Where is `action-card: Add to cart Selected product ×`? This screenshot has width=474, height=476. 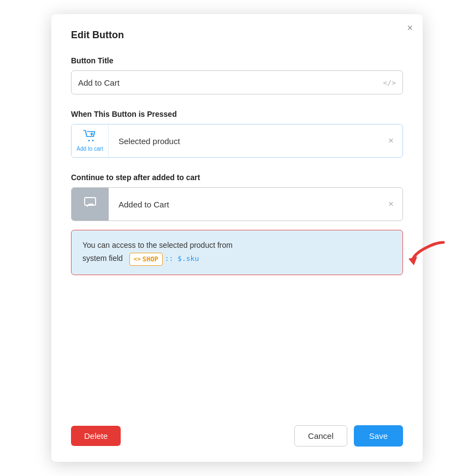 action-card: Add to cart Selected product × is located at coordinates (237, 141).